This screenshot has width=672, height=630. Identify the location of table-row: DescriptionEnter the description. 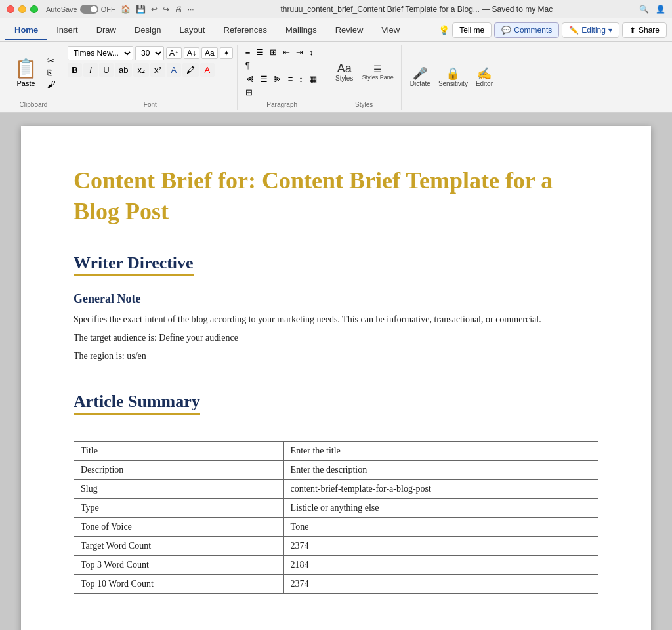
(336, 470).